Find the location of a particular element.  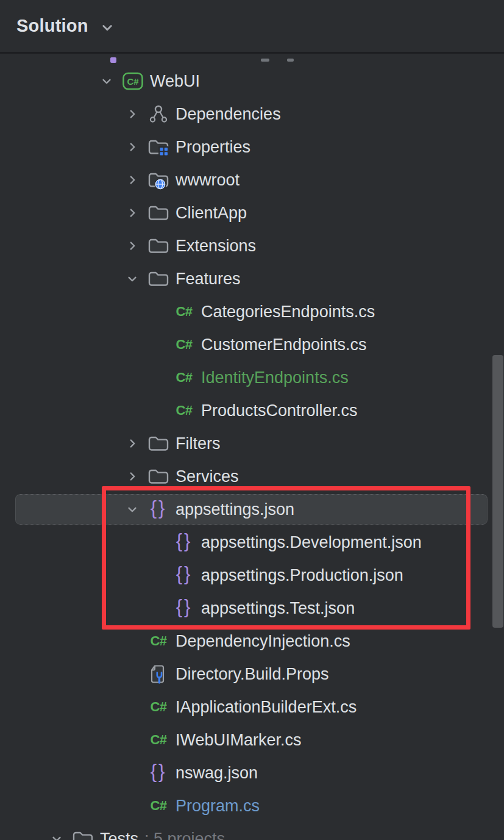

tree-row-appsettings-json: {}appsettings.json is located at coordinates (252, 509).